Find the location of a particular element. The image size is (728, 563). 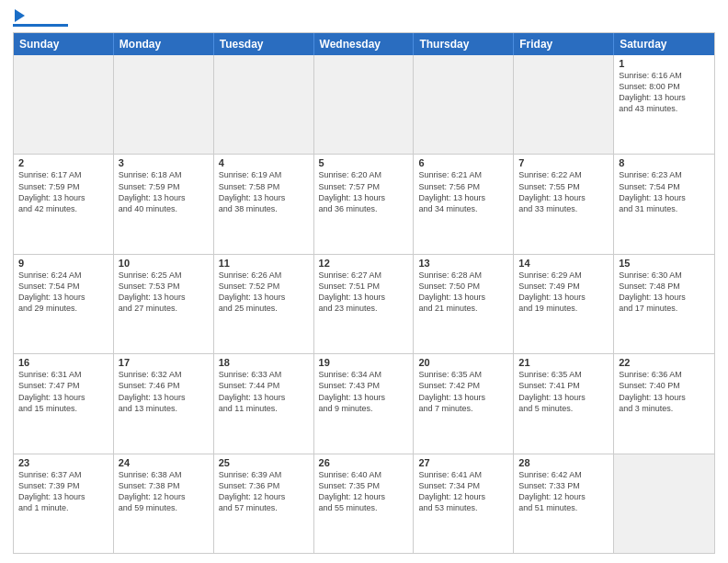

calendar-cell: 26Sunrise: 6:40 AM Sunset: 7:35 PM Dayli… is located at coordinates (364, 504).